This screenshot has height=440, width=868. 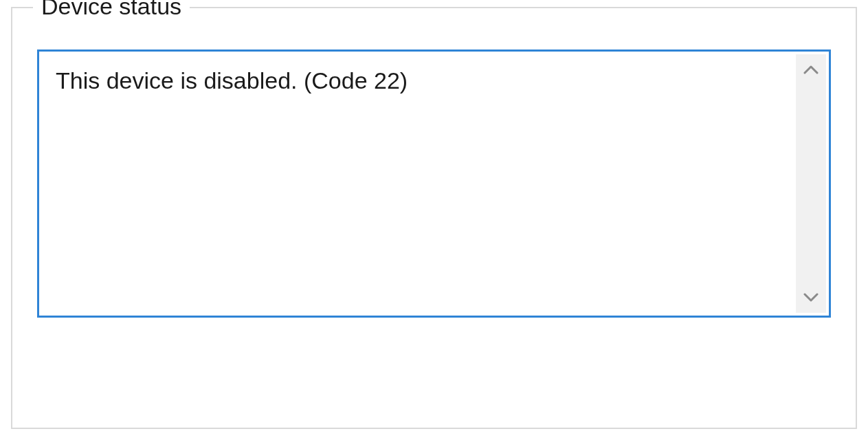 I want to click on scrollbar, so click(x=811, y=184).